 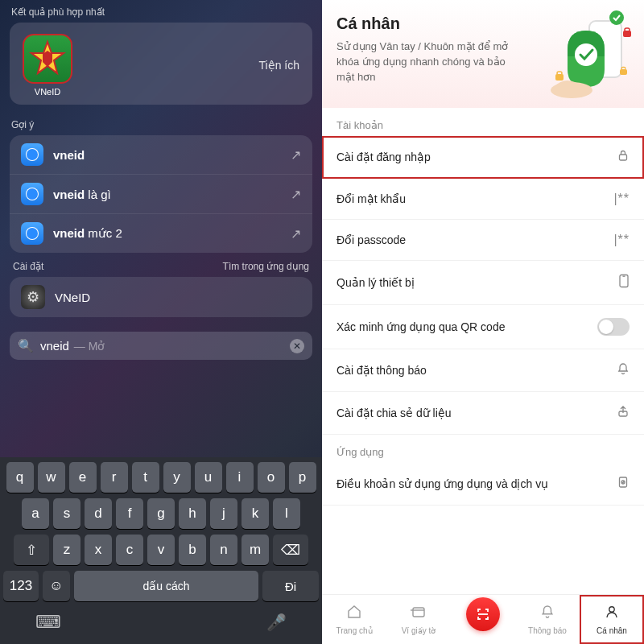 What do you see at coordinates (20, 477) in the screenshot?
I see `key-q: q` at bounding box center [20, 477].